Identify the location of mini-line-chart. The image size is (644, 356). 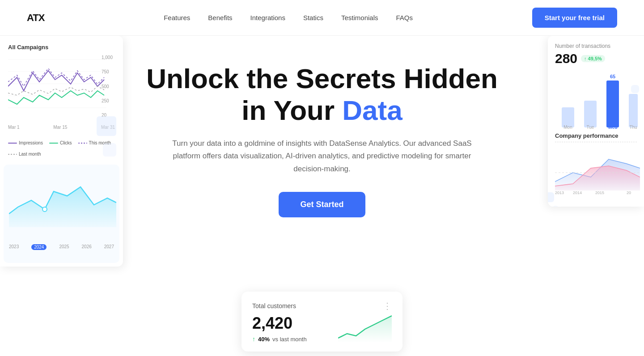
(365, 327).